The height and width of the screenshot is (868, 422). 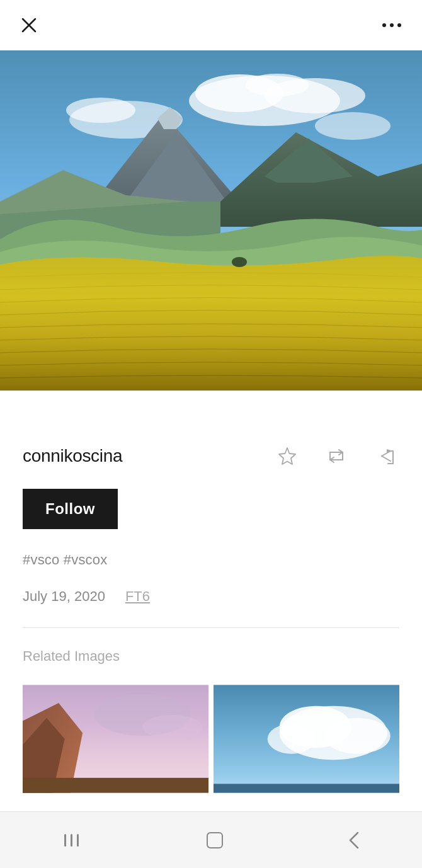 I want to click on favorite-button, so click(x=287, y=456).